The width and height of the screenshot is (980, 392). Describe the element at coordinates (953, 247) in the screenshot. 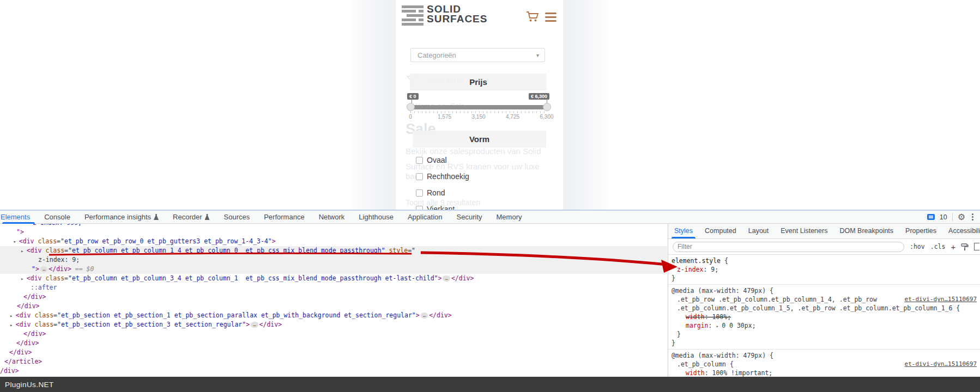

I see `new-style-rule-button: +` at that location.